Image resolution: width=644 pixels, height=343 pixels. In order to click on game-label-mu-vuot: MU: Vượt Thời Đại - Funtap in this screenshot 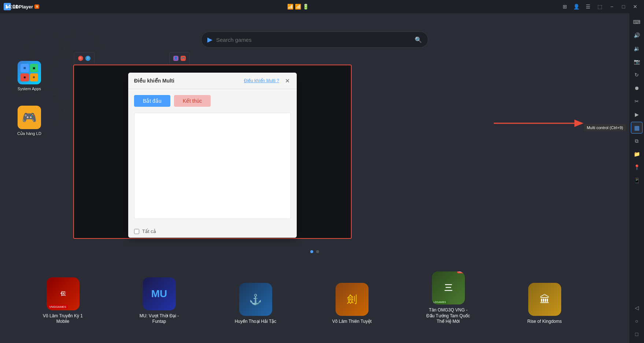, I will do `click(159, 319)`.